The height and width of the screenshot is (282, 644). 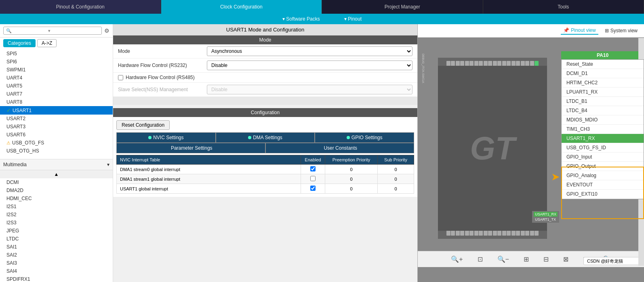 I want to click on sidebar-item-usart6: USART6, so click(x=57, y=135).